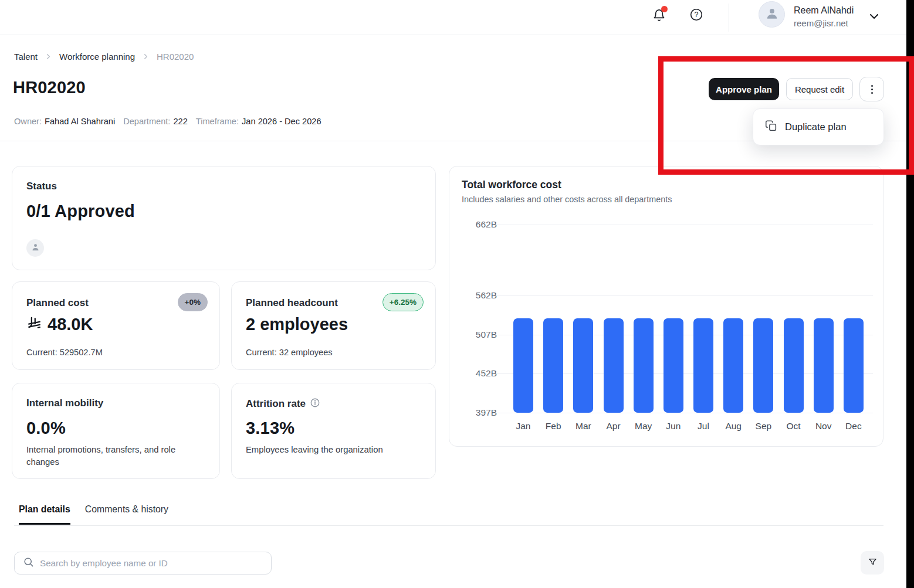  What do you see at coordinates (910, 294) in the screenshot?
I see `screenshot-edge-artifact` at bounding box center [910, 294].